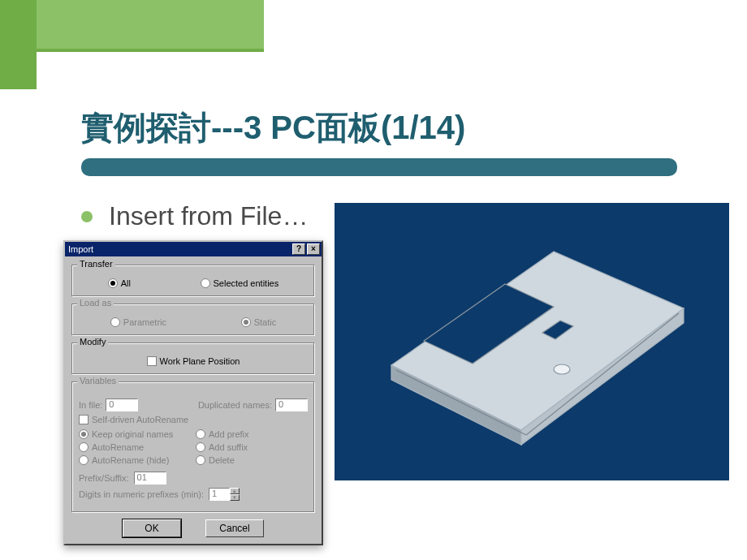  I want to click on transfer-group: Transfer All Selected entities, so click(193, 281).